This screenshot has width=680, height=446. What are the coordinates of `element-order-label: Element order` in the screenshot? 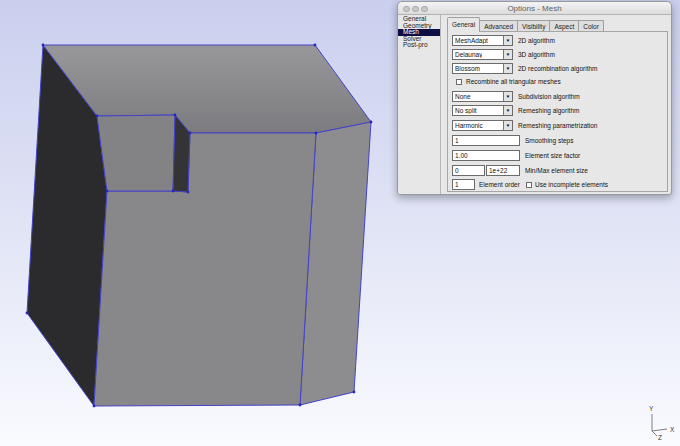 It's located at (500, 184).